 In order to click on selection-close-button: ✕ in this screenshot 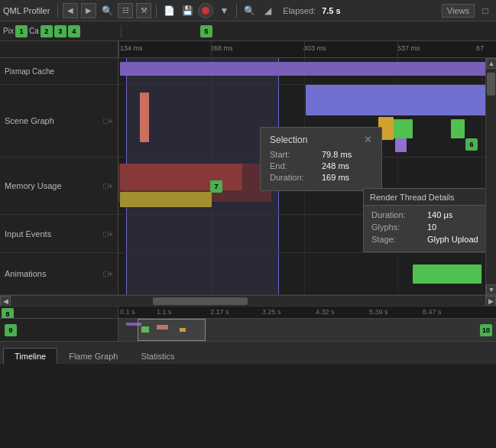, I will do `click(368, 139)`.